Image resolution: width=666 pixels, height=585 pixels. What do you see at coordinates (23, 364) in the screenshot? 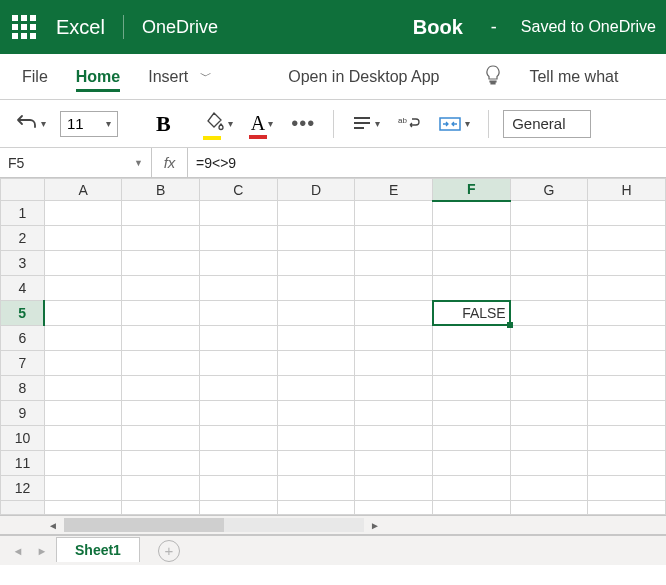
I see `row-header: 7` at bounding box center [23, 364].